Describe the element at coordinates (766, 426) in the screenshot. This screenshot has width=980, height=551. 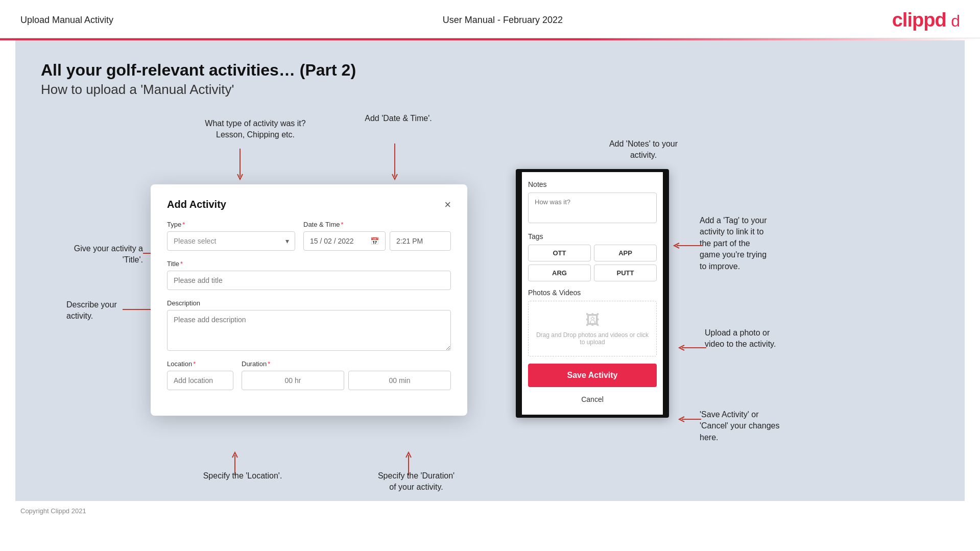
I see `annotation-save-cancel: 'Save Activity' or'Cancel' your changesh…` at that location.